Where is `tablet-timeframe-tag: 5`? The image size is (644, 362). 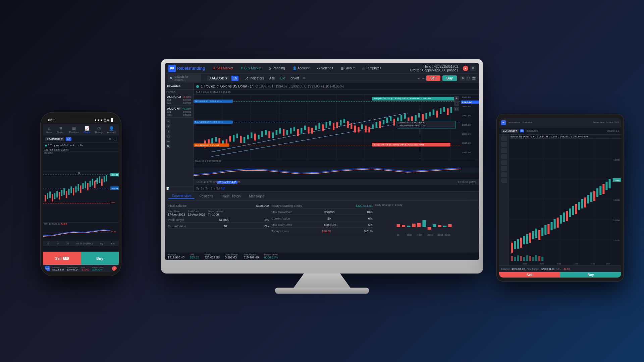
tablet-timeframe-tag: 5 is located at coordinates (522, 131).